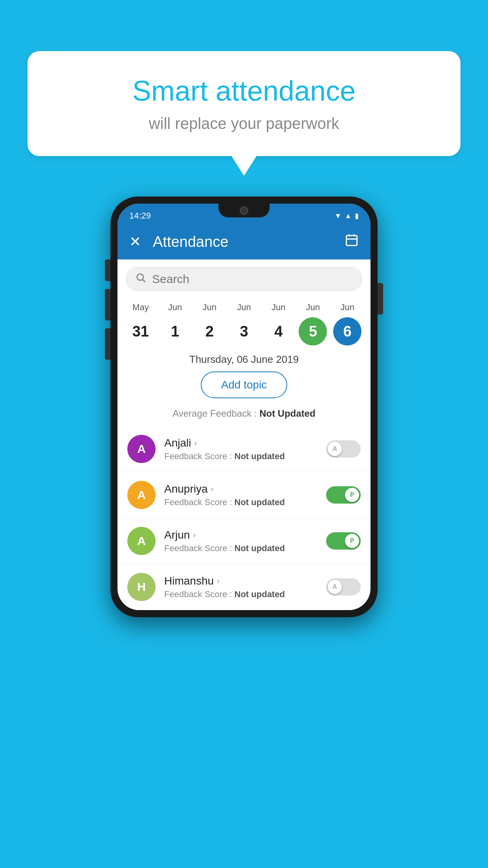 The image size is (488, 868). What do you see at coordinates (141, 279) in the screenshot?
I see `search-icon` at bounding box center [141, 279].